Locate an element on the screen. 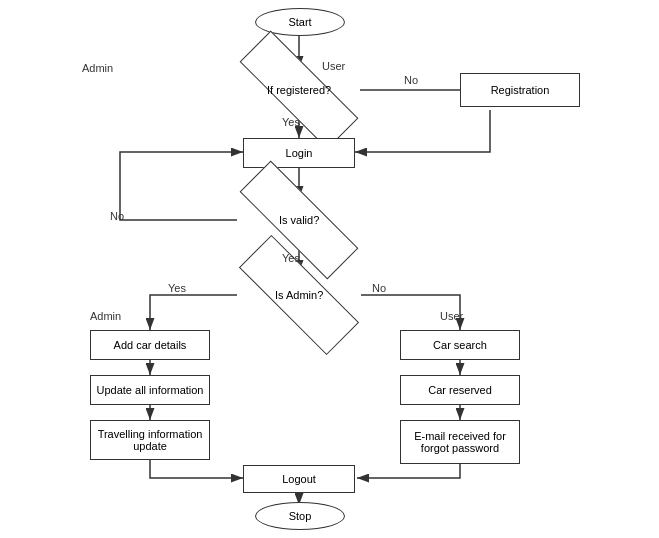 This screenshot has width=659, height=538. update-info-label: Update all information is located at coordinates (150, 390).